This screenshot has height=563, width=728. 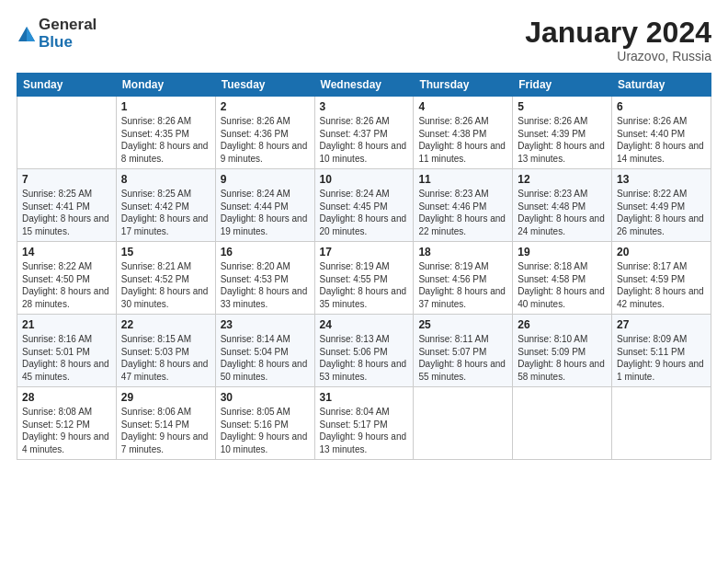 I want to click on month-title: January 2024, so click(x=618, y=33).